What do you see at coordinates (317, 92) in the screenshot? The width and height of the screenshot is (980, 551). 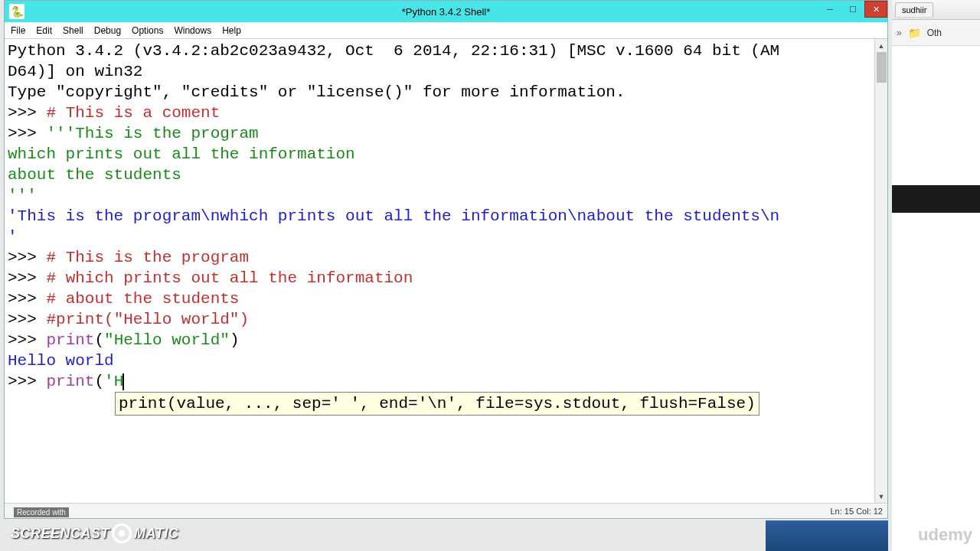 I see `code-segment: Type "copyright", "credits" or "license(…` at bounding box center [317, 92].